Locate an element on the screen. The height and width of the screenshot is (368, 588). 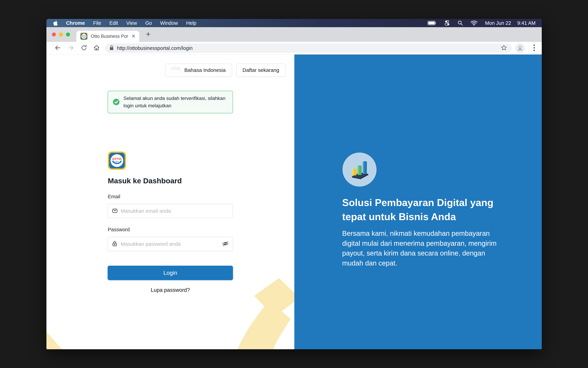
language-selector-label: Bahasa Indonesia is located at coordinates (205, 70).